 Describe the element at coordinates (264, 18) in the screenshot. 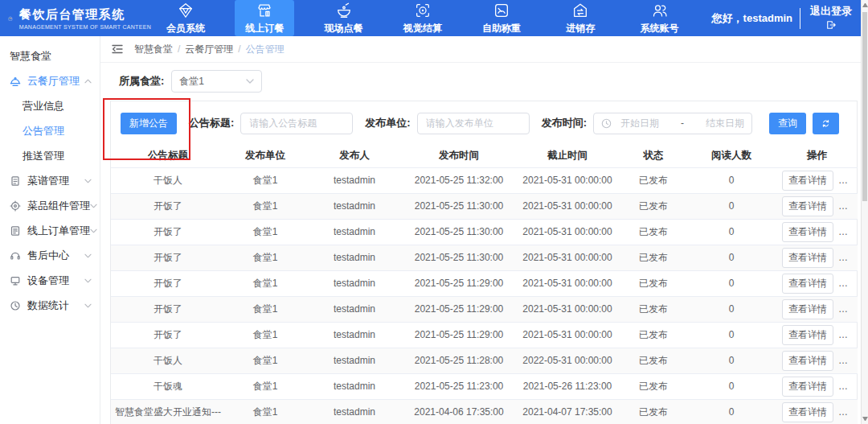

I see `nav-item-online-order: 线上订餐` at that location.